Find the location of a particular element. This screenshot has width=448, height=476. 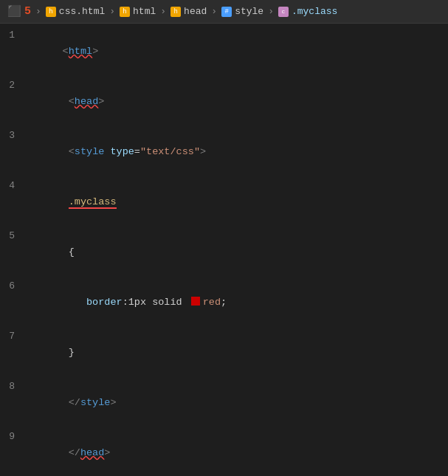

crumb-myclass: .myclass is located at coordinates (314, 12).